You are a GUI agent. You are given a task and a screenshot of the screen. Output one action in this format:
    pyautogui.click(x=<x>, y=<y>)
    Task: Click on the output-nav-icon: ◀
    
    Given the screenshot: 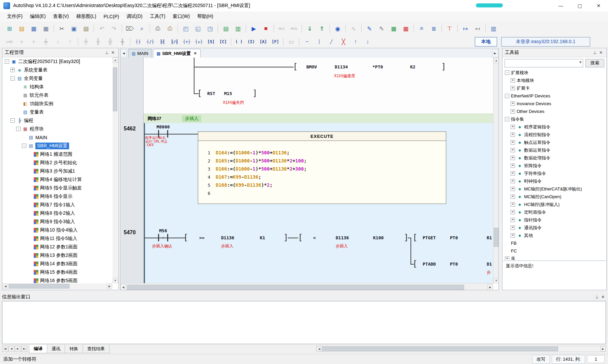 What is the action you would take?
    pyautogui.click(x=11, y=349)
    